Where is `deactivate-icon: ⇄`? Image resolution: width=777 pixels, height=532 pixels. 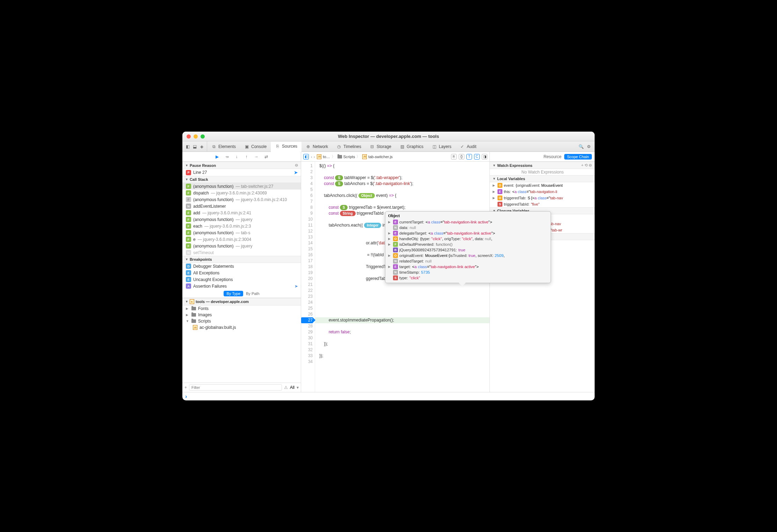 deactivate-icon: ⇄ is located at coordinates (266, 157).